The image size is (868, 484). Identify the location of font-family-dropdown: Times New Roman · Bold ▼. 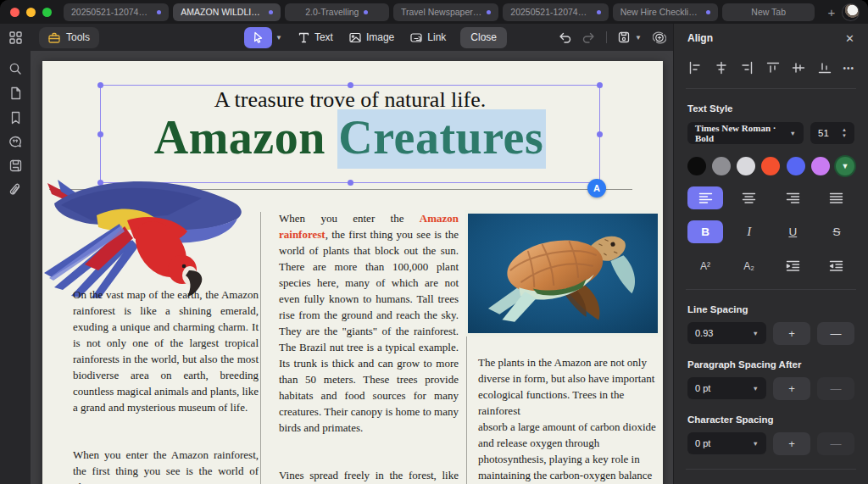
(746, 133).